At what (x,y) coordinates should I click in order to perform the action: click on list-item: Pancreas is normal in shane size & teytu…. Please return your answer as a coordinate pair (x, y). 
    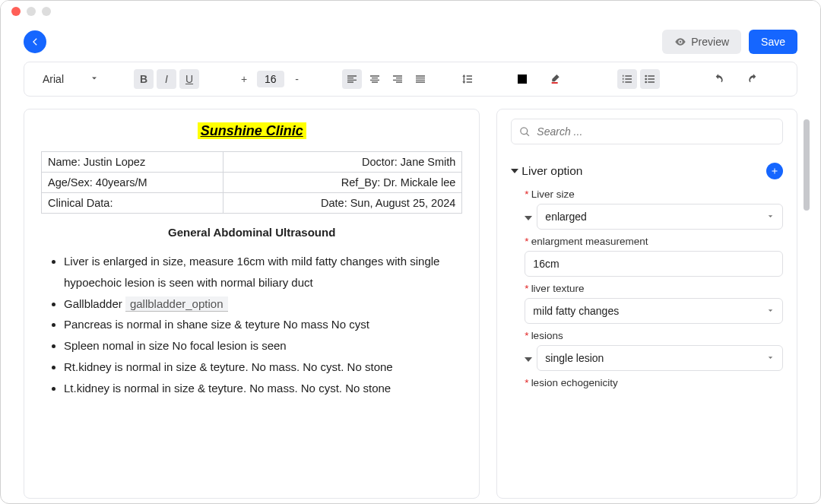
    Looking at the image, I should click on (263, 325).